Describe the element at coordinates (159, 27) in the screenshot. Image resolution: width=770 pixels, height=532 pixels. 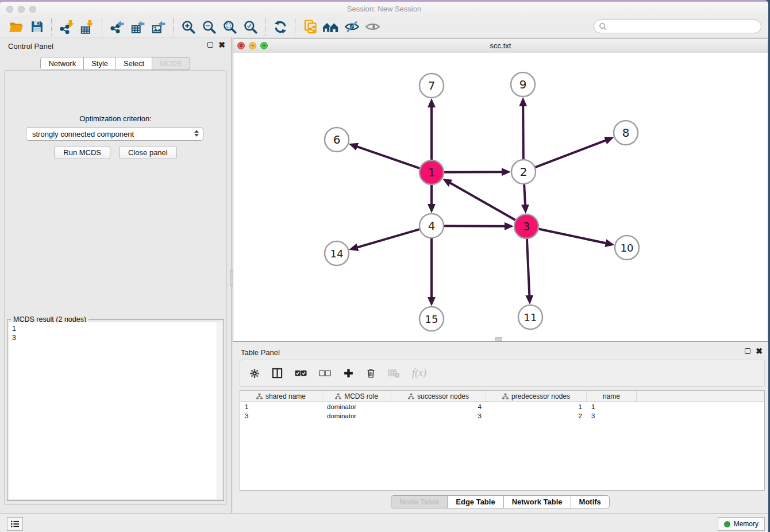
I see `export-image-icon` at that location.